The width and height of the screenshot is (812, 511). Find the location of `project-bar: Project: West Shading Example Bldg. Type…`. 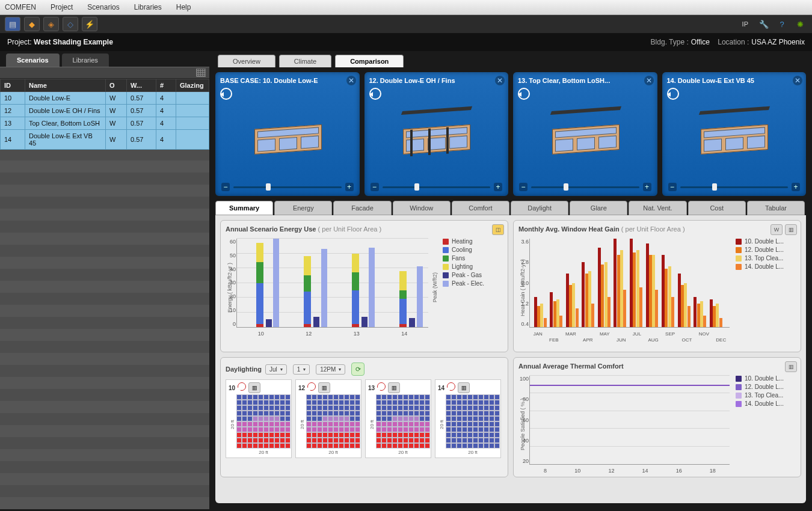

project-bar: Project: West Shading Example Bldg. Type… is located at coordinates (406, 42).